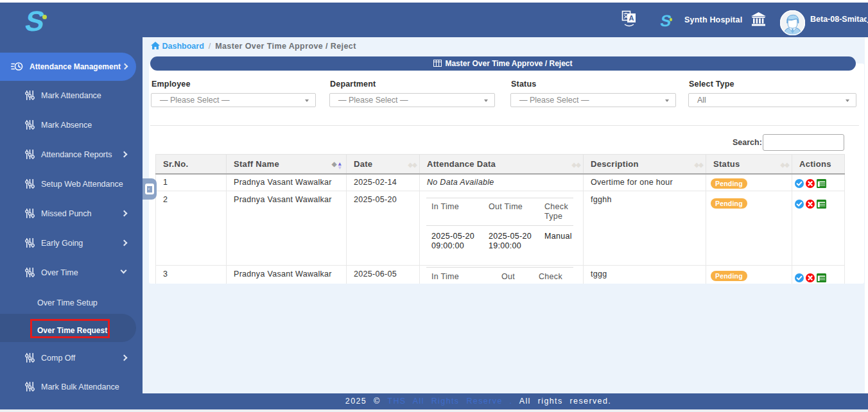 The image size is (868, 412). I want to click on svg-text: A, so click(632, 18).